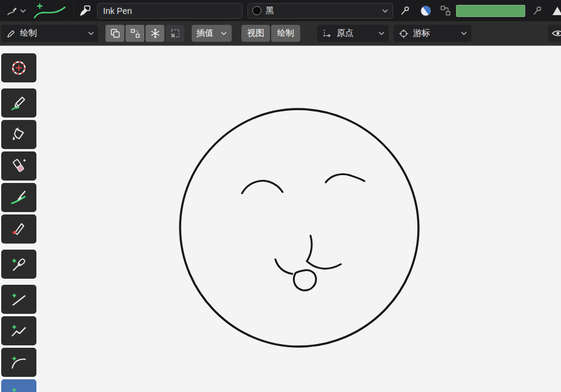  I want to click on tool-tint, so click(19, 198).